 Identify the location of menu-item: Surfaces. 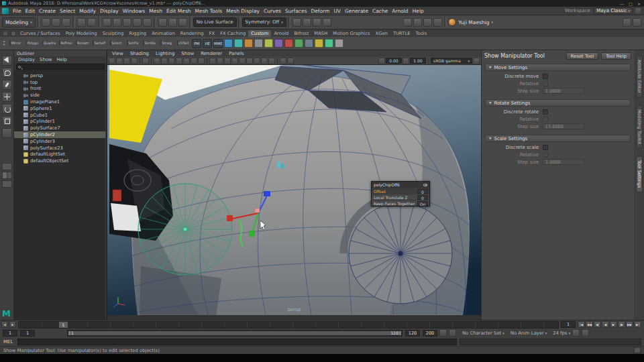
(296, 11).